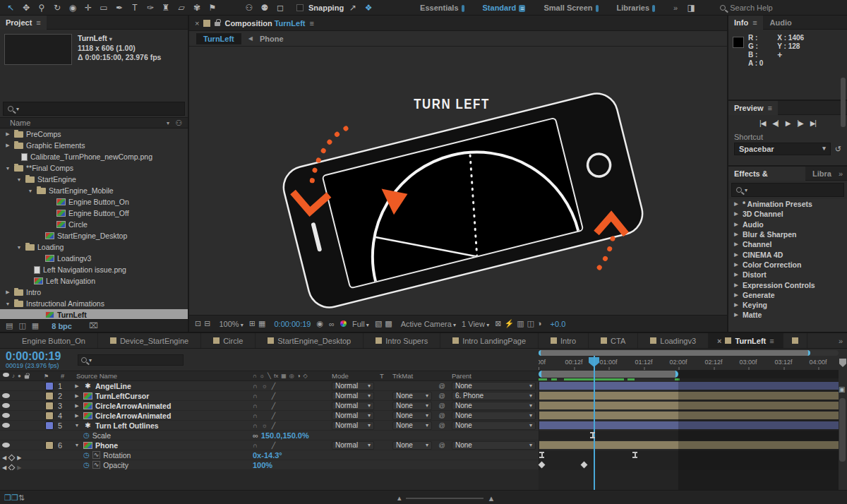 This screenshot has width=847, height=504. Describe the element at coordinates (654, 8) in the screenshot. I see `workspace-menu-icon` at that location.